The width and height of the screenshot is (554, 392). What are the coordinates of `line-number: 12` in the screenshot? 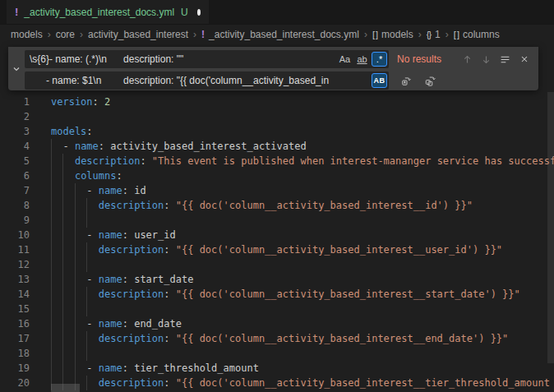 It's located at (15, 265).